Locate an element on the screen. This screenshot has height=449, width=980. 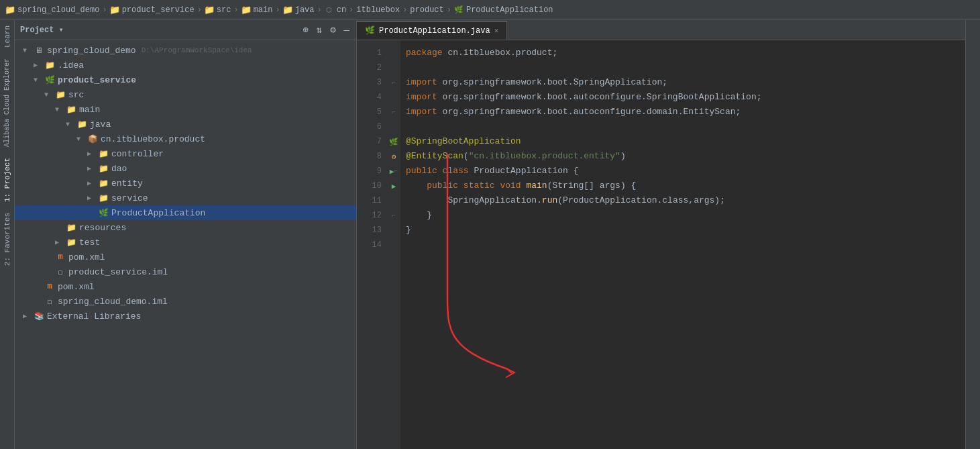
tree-arrow-src: ▼ is located at coordinates (48, 95).